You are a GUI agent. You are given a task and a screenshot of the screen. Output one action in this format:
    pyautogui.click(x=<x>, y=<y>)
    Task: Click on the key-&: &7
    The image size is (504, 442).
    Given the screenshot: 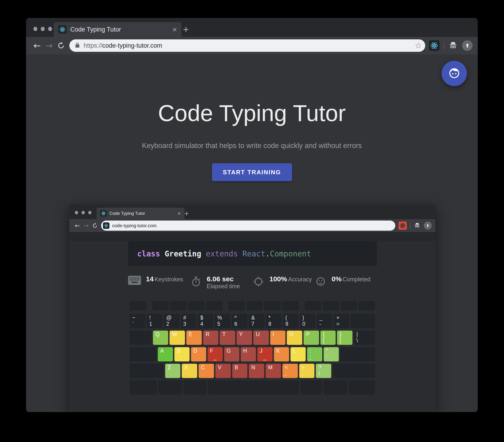 What is the action you would take?
    pyautogui.click(x=256, y=321)
    